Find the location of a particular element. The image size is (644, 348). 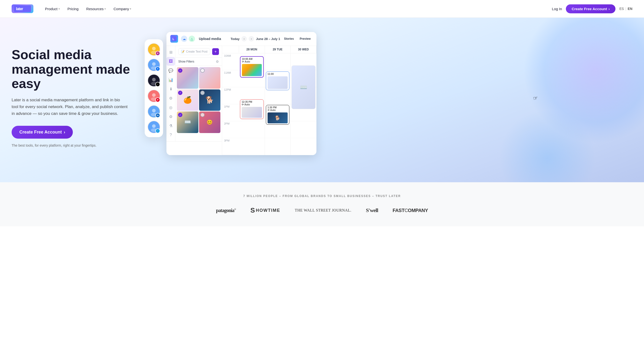

sidebar-icon-help: ? is located at coordinates (171, 135).